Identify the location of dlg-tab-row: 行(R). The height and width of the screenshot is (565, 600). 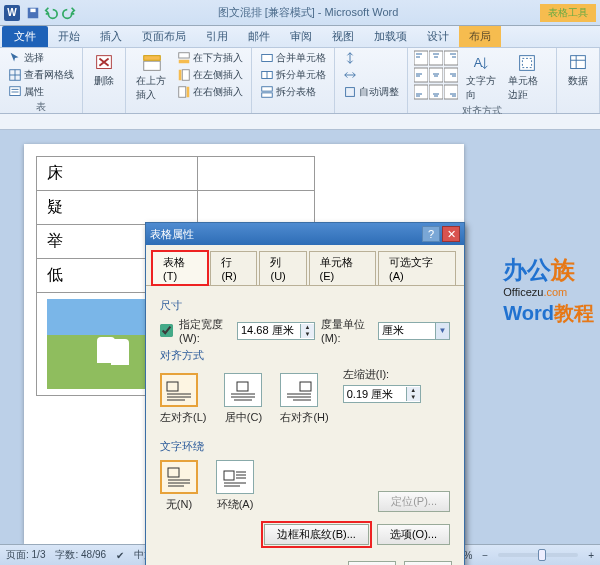
(234, 268).